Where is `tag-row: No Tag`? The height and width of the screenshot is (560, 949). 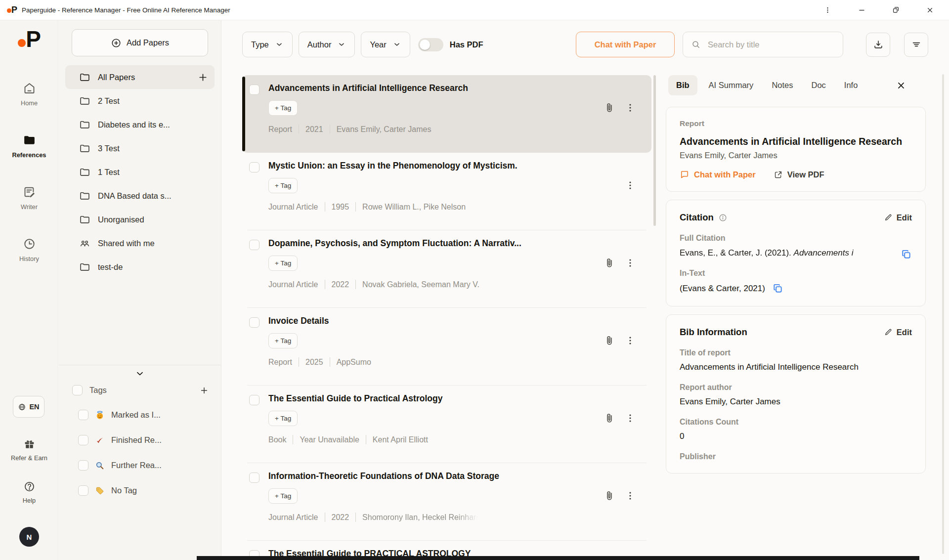
tag-row: No Tag is located at coordinates (143, 490).